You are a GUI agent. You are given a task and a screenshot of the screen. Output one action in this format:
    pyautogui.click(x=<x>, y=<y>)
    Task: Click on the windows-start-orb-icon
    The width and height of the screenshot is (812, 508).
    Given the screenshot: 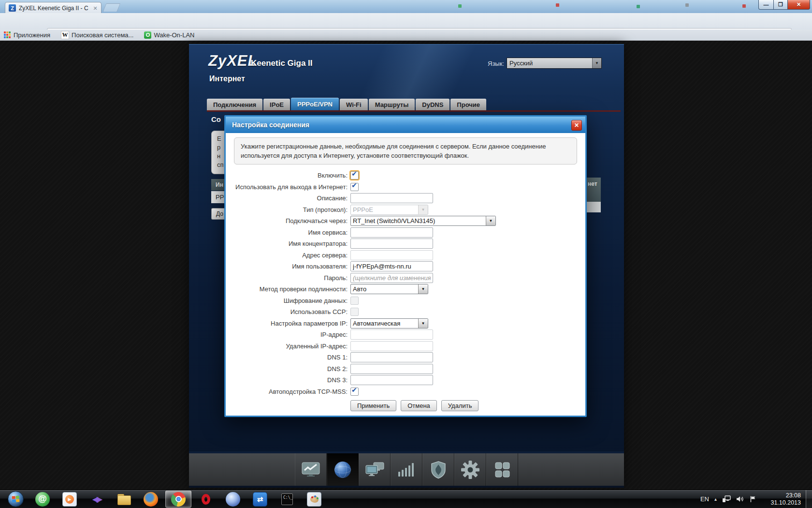 What is the action you would take?
    pyautogui.click(x=15, y=499)
    